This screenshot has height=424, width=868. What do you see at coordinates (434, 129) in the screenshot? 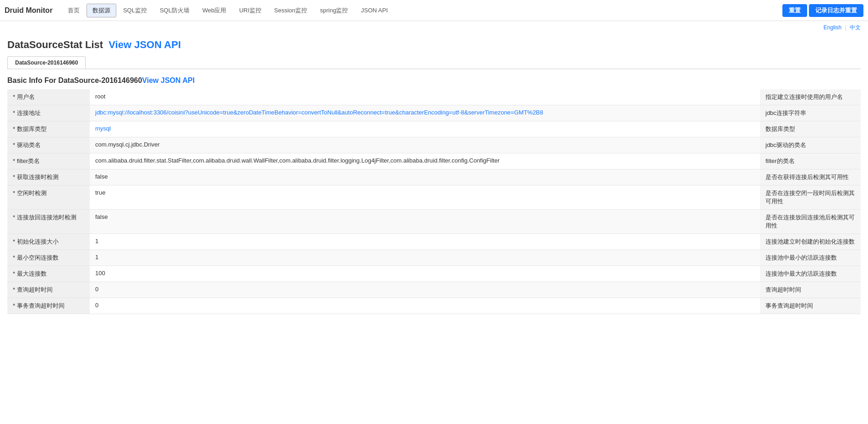
I see `table-row: * 数据库类型mysql数据库类型` at bounding box center [434, 129].